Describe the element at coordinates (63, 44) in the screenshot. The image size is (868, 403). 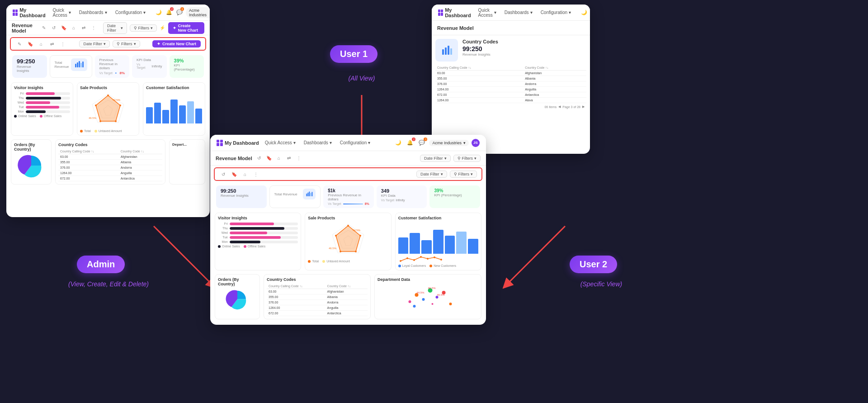
I see `edit-tb-more: ⋮` at that location.